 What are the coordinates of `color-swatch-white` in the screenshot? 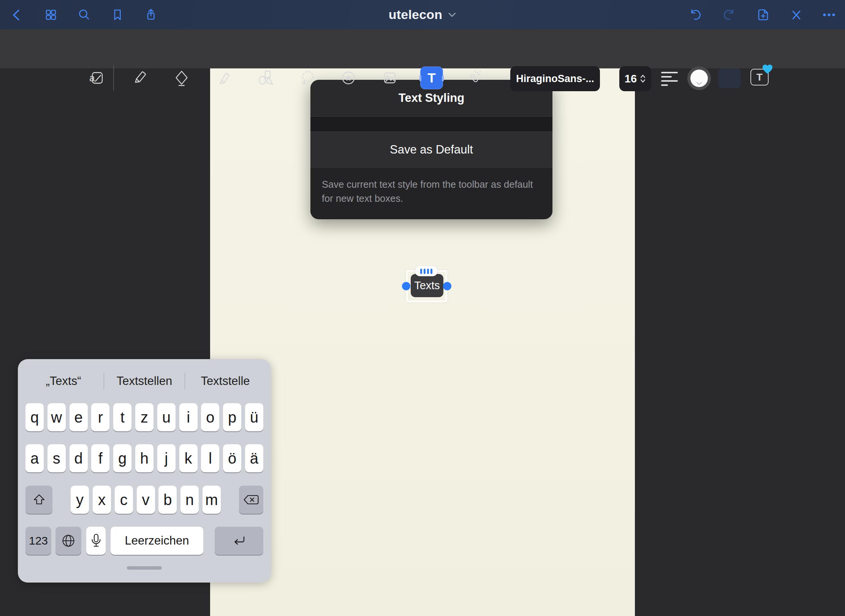 It's located at (699, 78).